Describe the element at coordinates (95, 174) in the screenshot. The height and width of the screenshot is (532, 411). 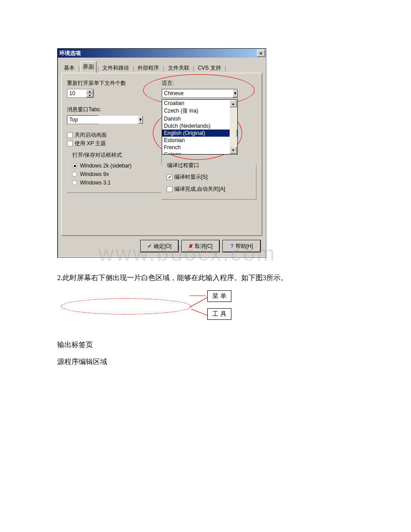
I see `radio-win9x-label: Windows 9x` at that location.